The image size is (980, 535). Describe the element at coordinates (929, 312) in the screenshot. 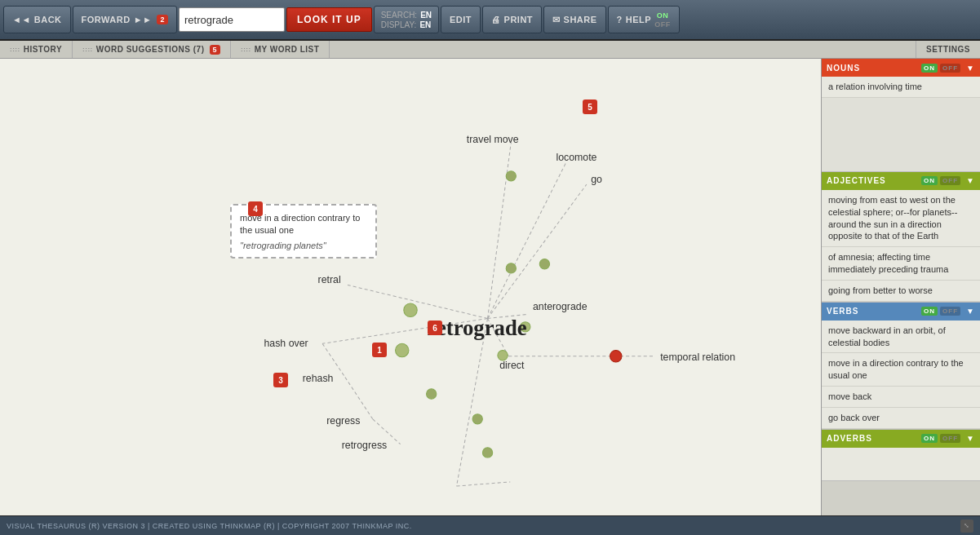

I see `verbs-on: ON` at that location.